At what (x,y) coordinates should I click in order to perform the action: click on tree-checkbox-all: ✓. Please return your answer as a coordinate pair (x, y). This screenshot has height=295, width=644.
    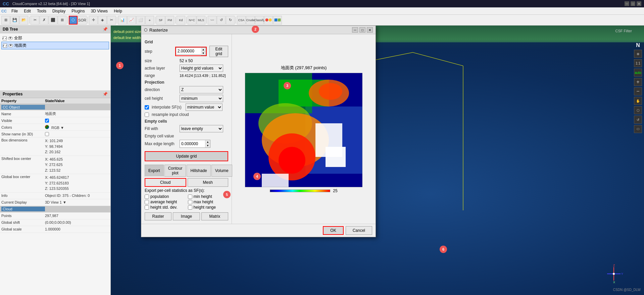
    Looking at the image, I should click on (5, 38).